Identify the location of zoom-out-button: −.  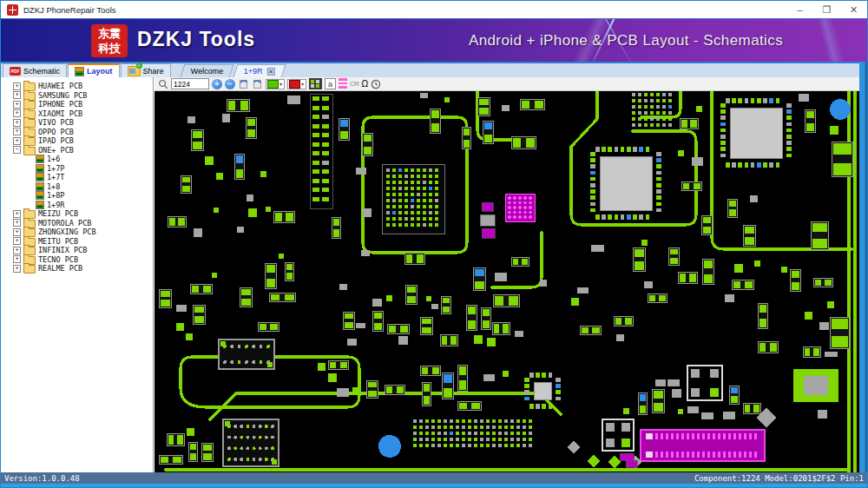
(230, 84).